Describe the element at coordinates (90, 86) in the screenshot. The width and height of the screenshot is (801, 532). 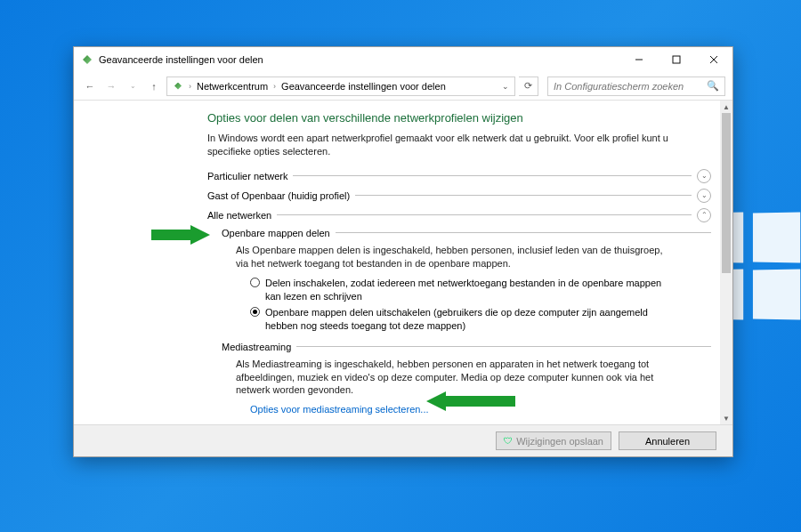
I see `back-button: ←` at that location.